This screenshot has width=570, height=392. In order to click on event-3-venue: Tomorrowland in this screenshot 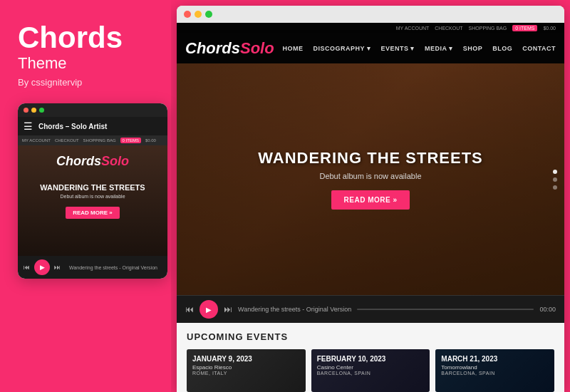, I will do `click(494, 368)`.